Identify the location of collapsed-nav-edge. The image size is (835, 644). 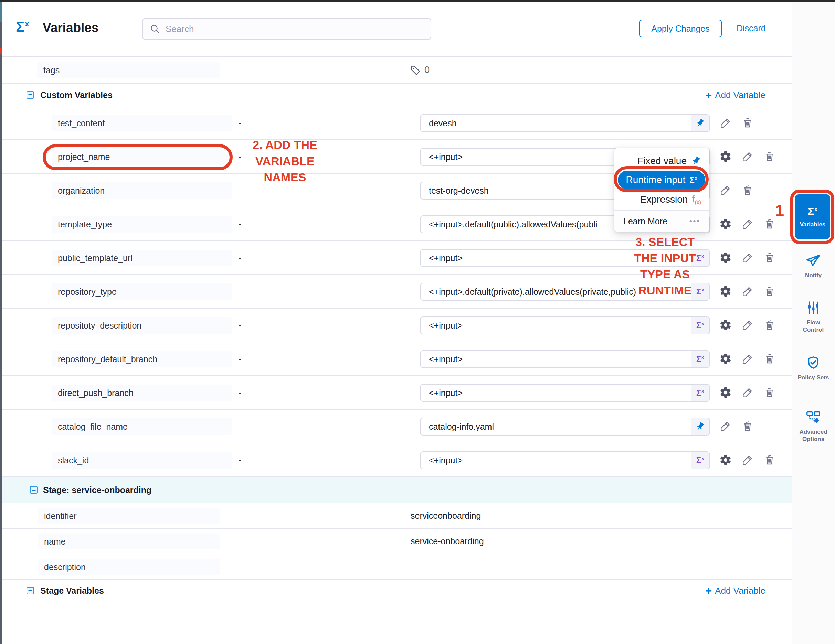
(1, 323).